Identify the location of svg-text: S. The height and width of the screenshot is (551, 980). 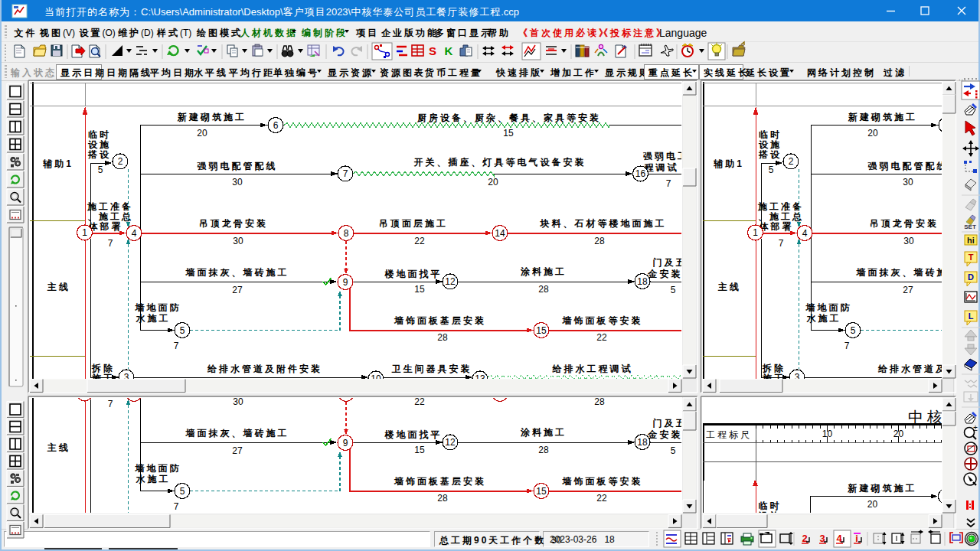
(433, 51).